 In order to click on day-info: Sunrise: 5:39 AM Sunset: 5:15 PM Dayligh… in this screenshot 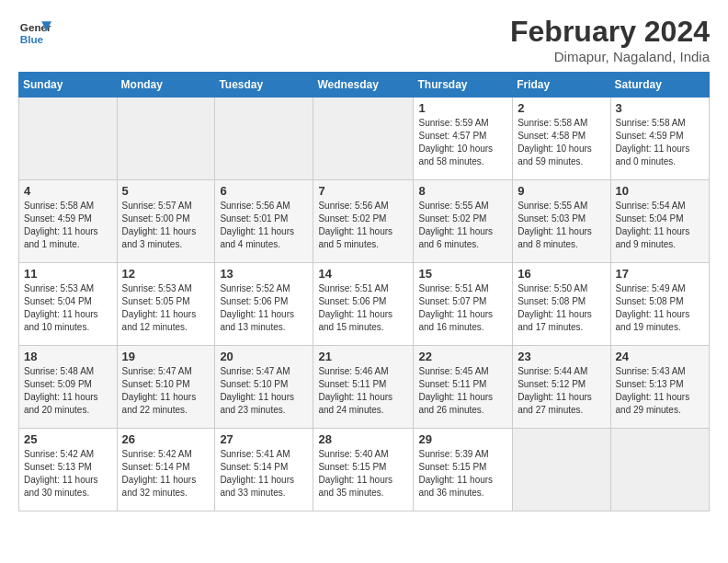, I will do `click(463, 474)`.